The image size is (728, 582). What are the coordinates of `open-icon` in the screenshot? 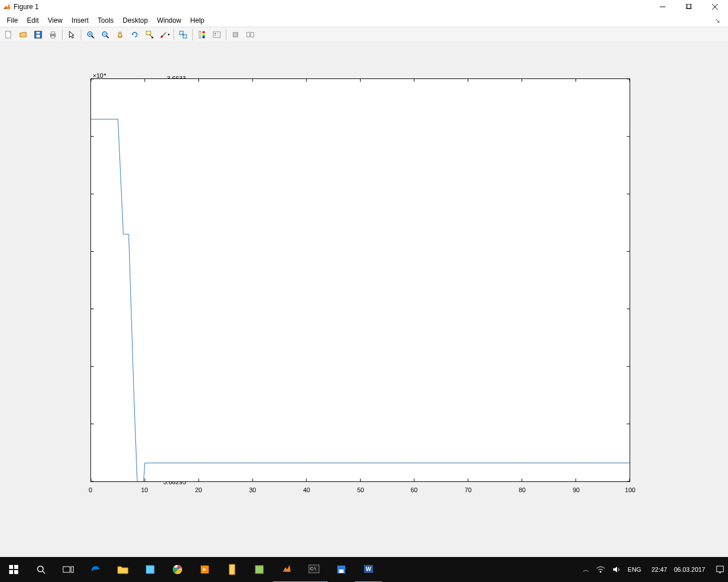 It's located at (23, 35).